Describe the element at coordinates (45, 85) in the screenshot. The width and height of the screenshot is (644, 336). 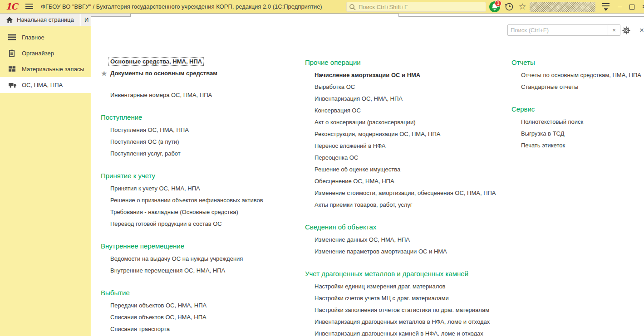
I see `sidebar-item: ОС, НМА, НПА` at that location.